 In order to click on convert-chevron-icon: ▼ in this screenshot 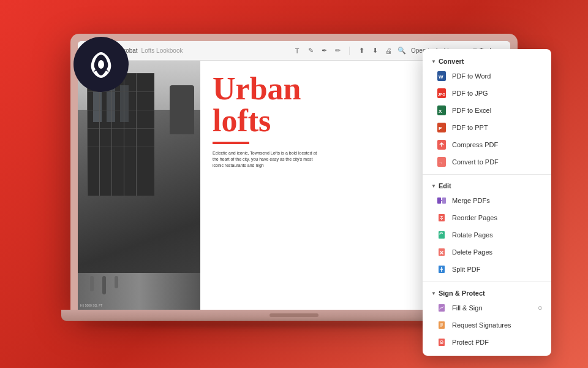, I will do `click(434, 61)`.